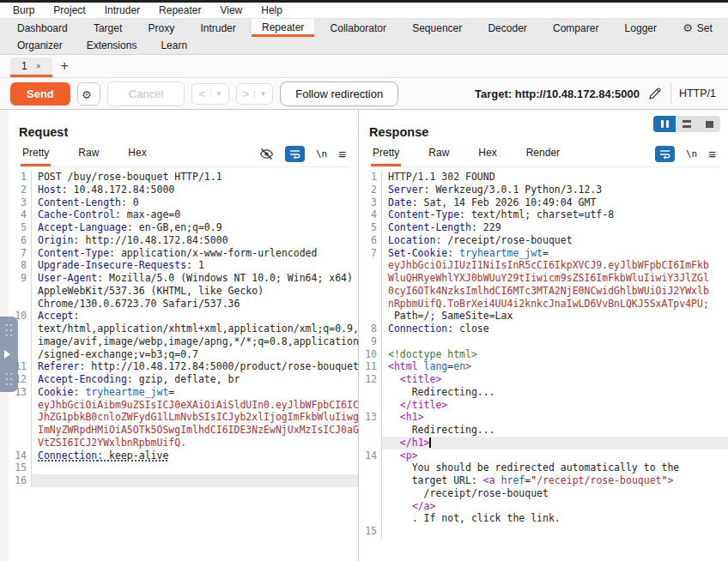 This screenshot has height=561, width=728. I want to click on code-text: Set-Cookie: tryheartme_jwt=, so click(555, 254).